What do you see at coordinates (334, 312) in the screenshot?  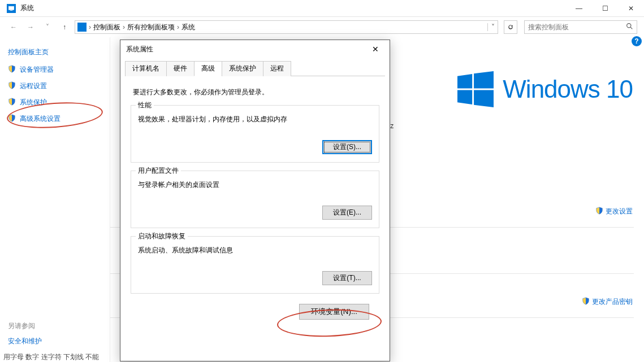 I see `environment-variables-button: 环境变量(N)...` at bounding box center [334, 312].